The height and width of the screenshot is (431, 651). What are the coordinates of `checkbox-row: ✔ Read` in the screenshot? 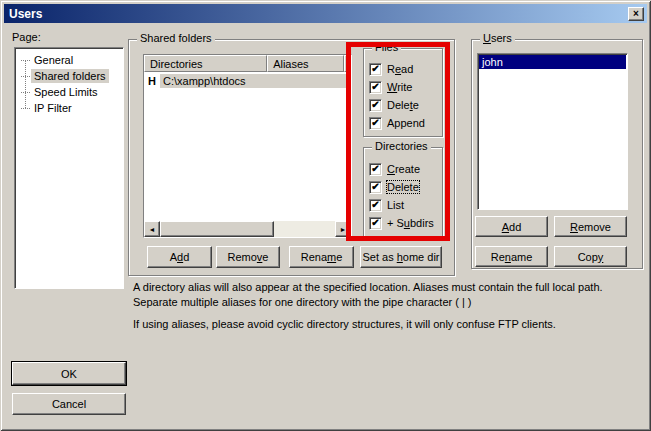 It's located at (397, 69).